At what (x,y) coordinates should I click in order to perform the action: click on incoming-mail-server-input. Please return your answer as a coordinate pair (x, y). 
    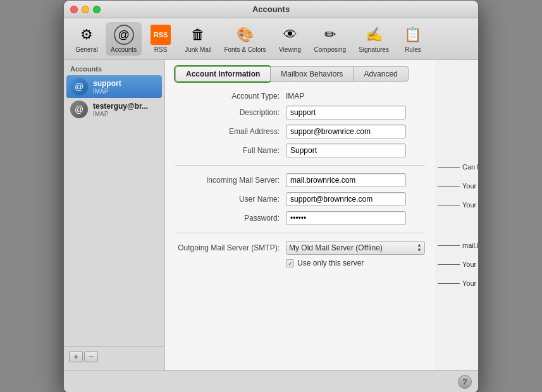
    Looking at the image, I should click on (346, 180).